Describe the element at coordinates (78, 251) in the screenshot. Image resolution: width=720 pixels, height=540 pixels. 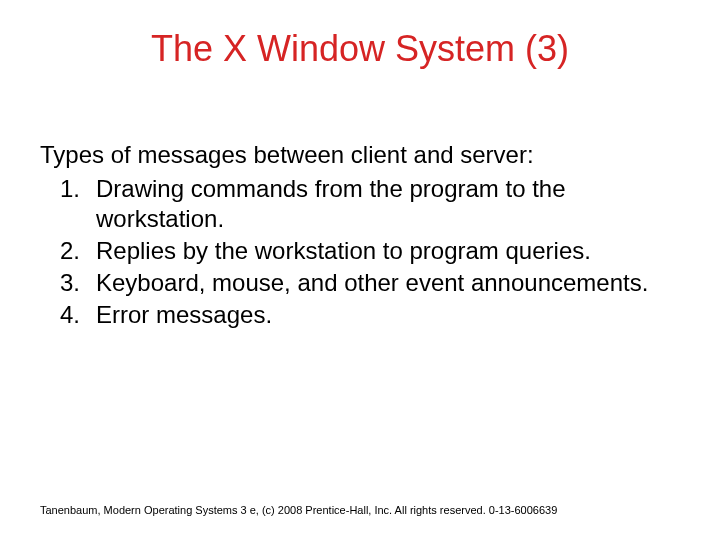
I see `list-number: 2.` at that location.